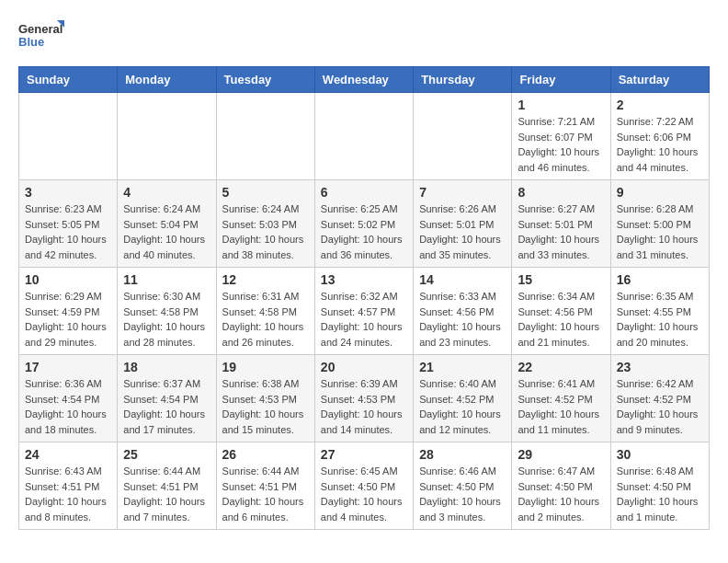 The height and width of the screenshot is (563, 728). I want to click on day-number: 3, so click(68, 192).